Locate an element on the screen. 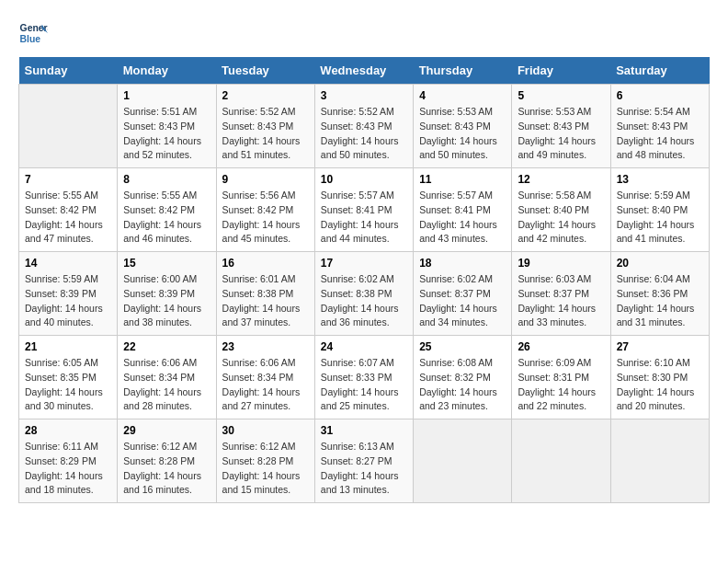 The image size is (728, 563). calendar-header-thursday: Thursday is located at coordinates (463, 71).